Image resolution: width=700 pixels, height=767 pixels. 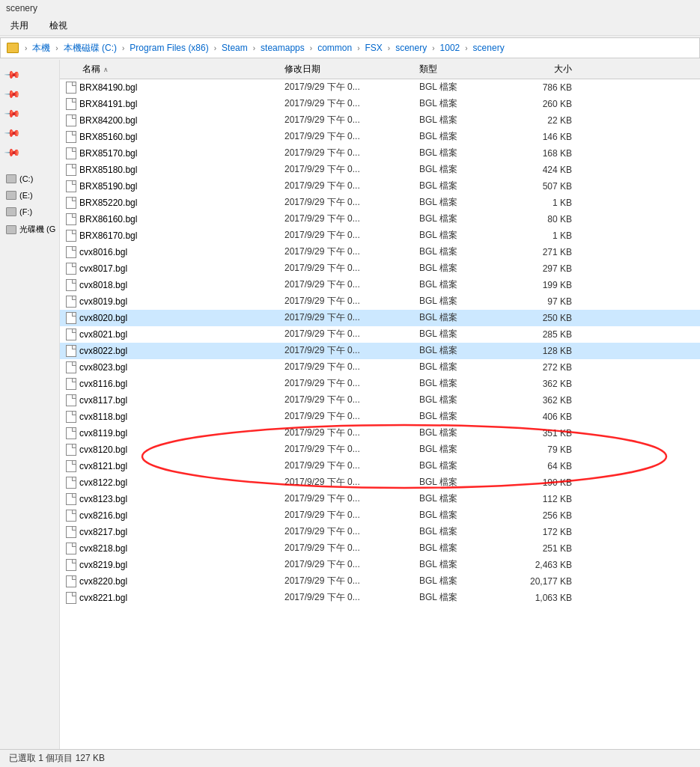 I want to click on table-row: BRX85170.bgl 2017/9/29 下午 0... BGL 檔案 16…, so click(x=380, y=153).